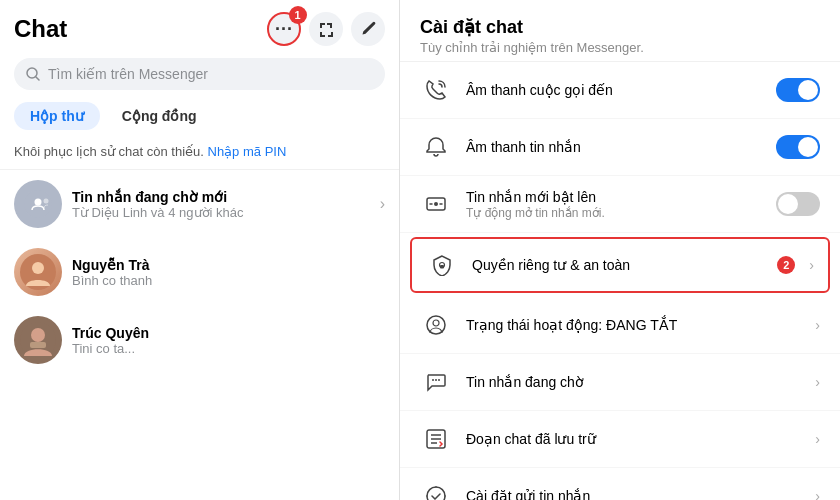 The width and height of the screenshot is (840, 500). What do you see at coordinates (634, 494) in the screenshot?
I see `settings-text-cai-dat-gui: Cài đặt gửi tin nhắn` at bounding box center [634, 494].